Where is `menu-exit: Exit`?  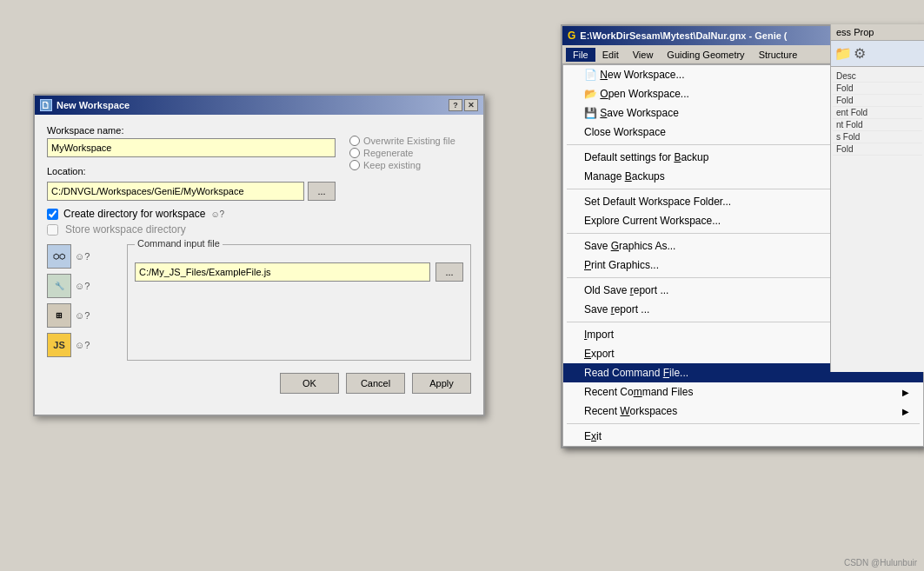
menu-exit: Exit is located at coordinates (743, 436).